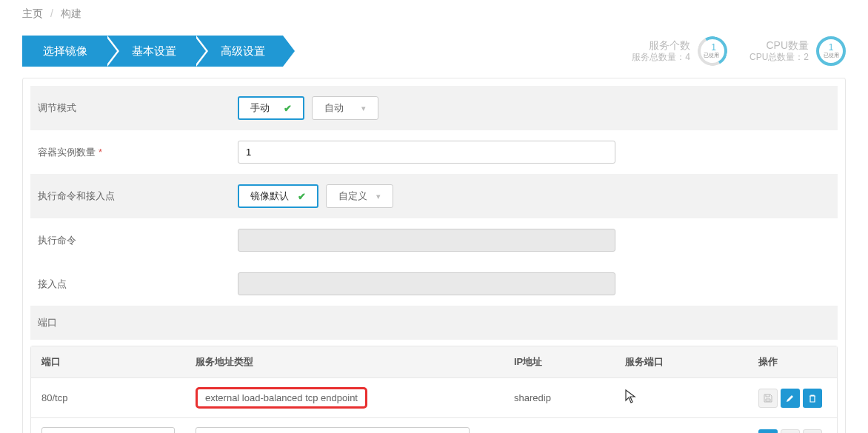 This screenshot has height=433, width=868. Describe the element at coordinates (108, 398) in the screenshot. I see `cell-port: 80/tcp` at that location.